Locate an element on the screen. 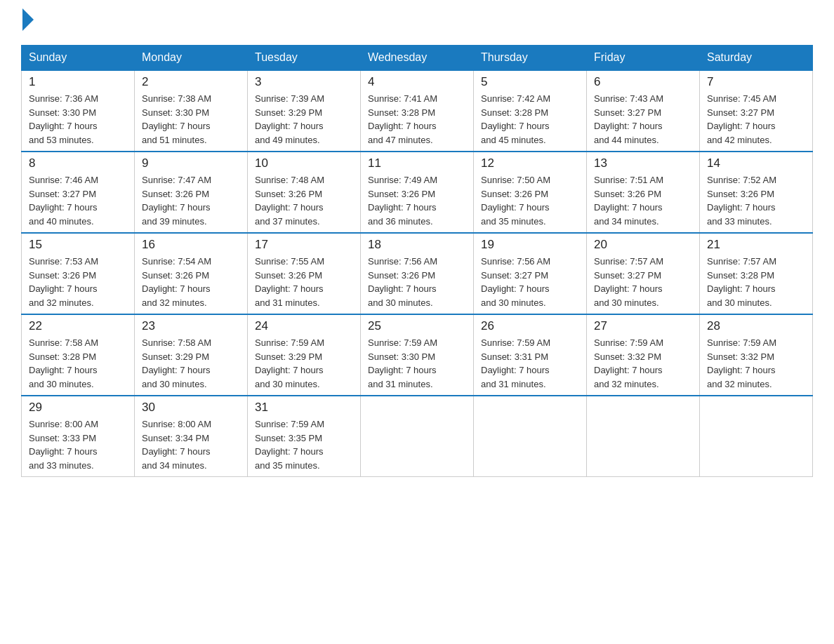 Image resolution: width=834 pixels, height=644 pixels. calendar-cell: 19Sunrise: 7:56 AMSunset: 3:27 PMDayligh… is located at coordinates (531, 274).